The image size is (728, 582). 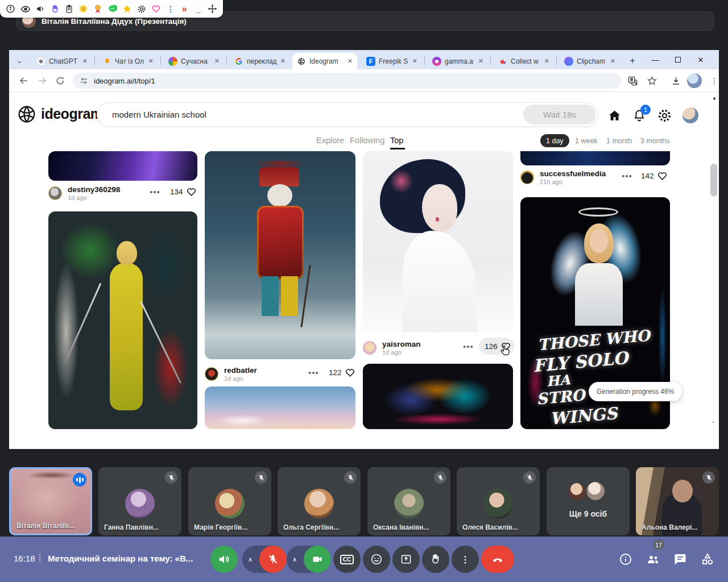 I want to click on filter-3months: 3 months, so click(x=655, y=141).